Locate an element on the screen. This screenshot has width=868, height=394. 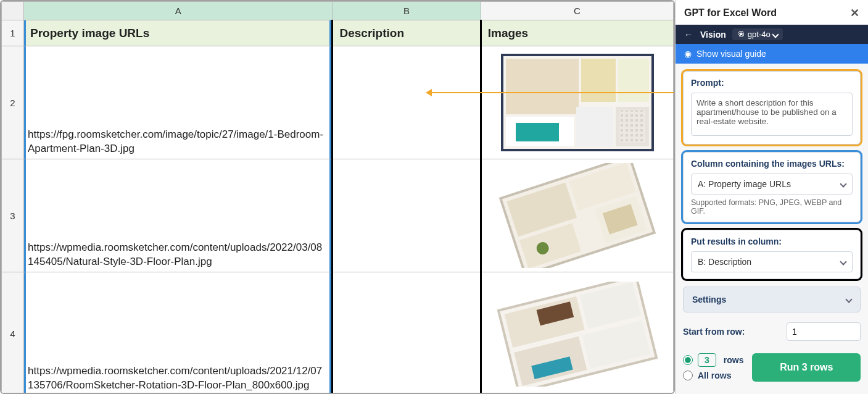
row-header-3: 3 is located at coordinates (13, 216).